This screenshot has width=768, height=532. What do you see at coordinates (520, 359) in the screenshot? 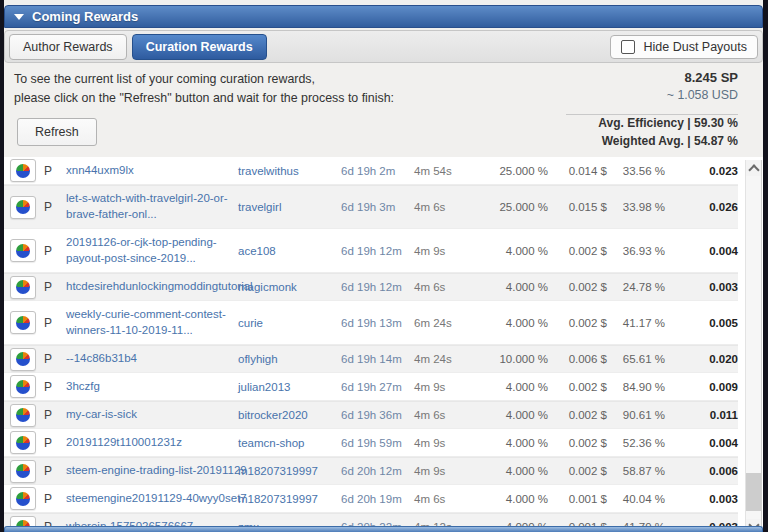
I see `vote-weight: 10.000 %` at bounding box center [520, 359].